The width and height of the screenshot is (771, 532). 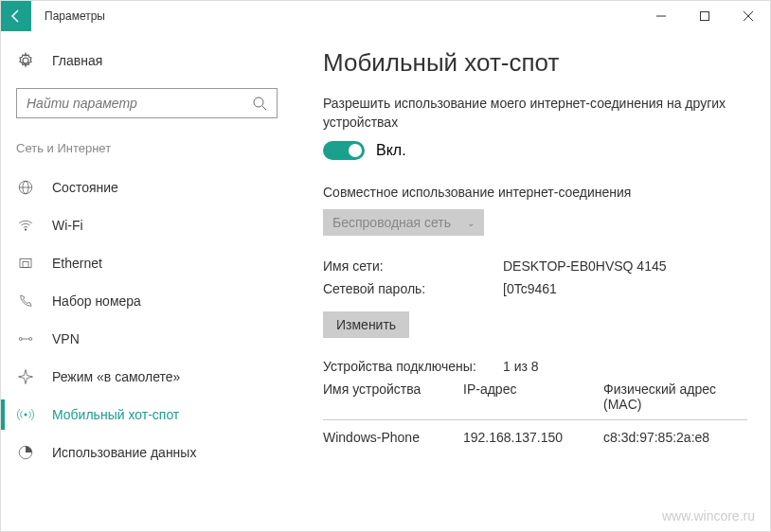 What do you see at coordinates (124, 452) in the screenshot?
I see `nav-label: Использование данных` at bounding box center [124, 452].